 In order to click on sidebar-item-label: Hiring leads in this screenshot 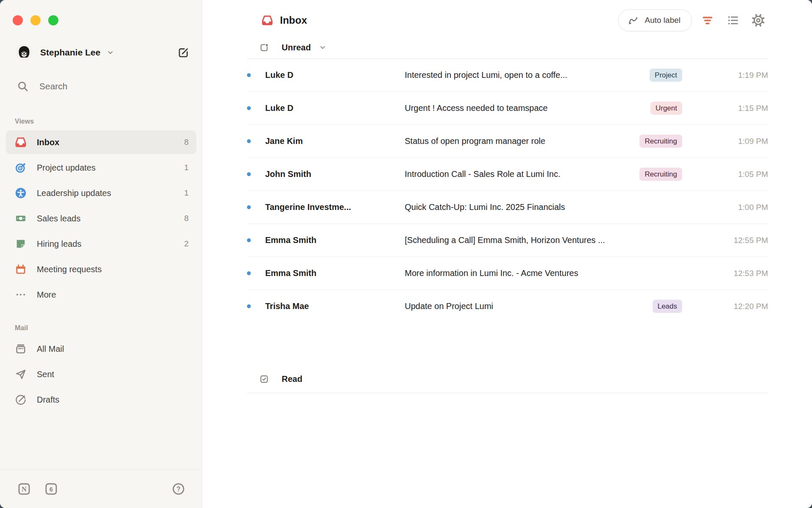, I will do `click(59, 244)`.